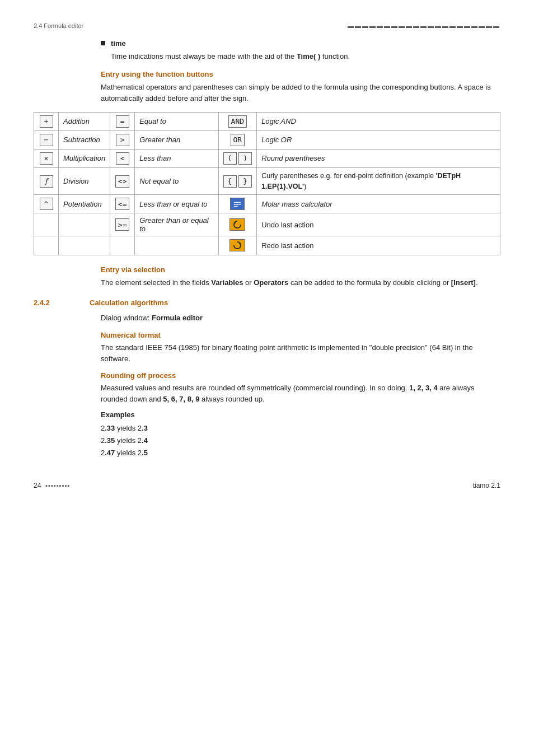 This screenshot has width=534, height=756. Describe the element at coordinates (62, 302) in the screenshot. I see `section-242-number: 2.4.2` at that location.